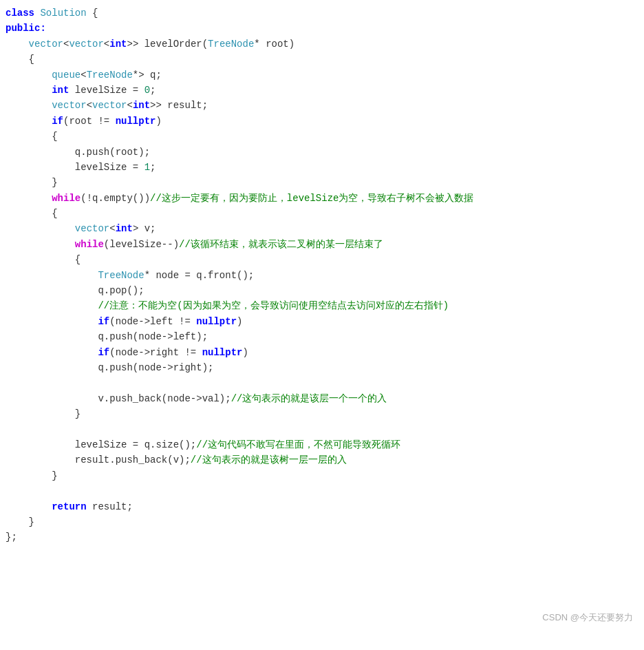 The width and height of the screenshot is (644, 650). What do you see at coordinates (322, 28) in the screenshot?
I see `code-line: public:` at bounding box center [322, 28].